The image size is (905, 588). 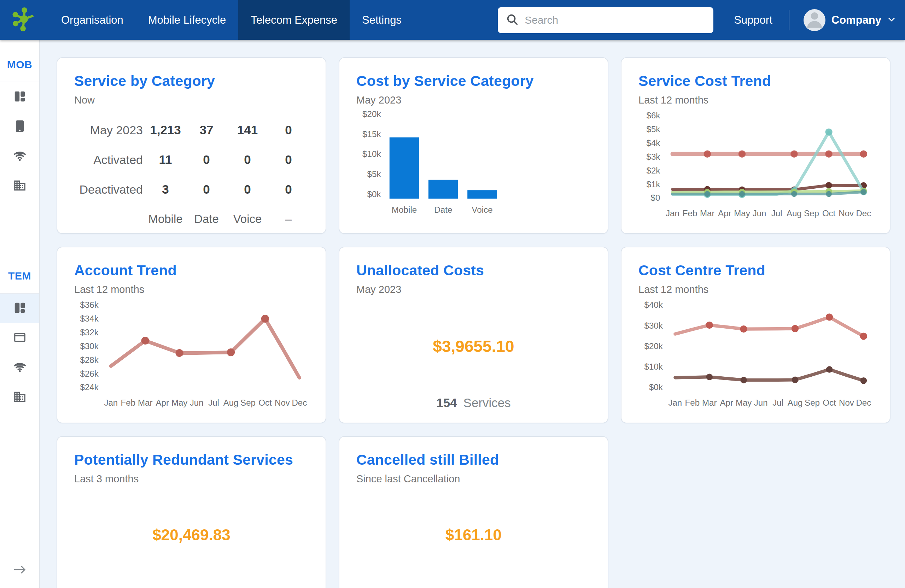 What do you see at coordinates (20, 186) in the screenshot?
I see `sidebar-item-mob-sites` at bounding box center [20, 186].